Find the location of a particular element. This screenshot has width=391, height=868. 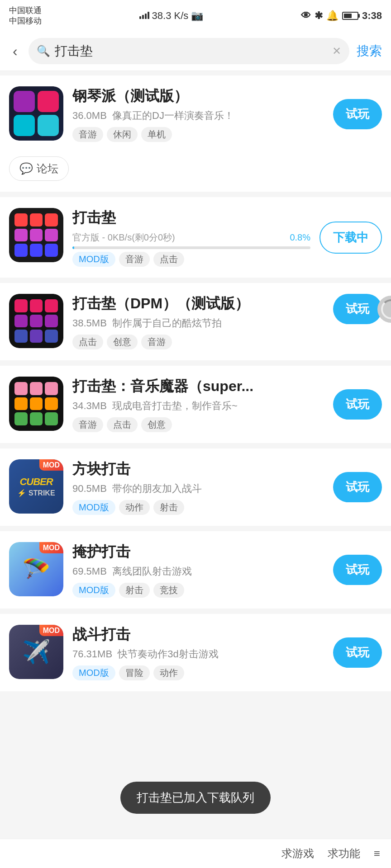

app-card: 钢琴派（测试版） 36.0MB 像真正的DJ一样演奏音乐！ 音游 休闲 单机 试… is located at coordinates (196, 134).